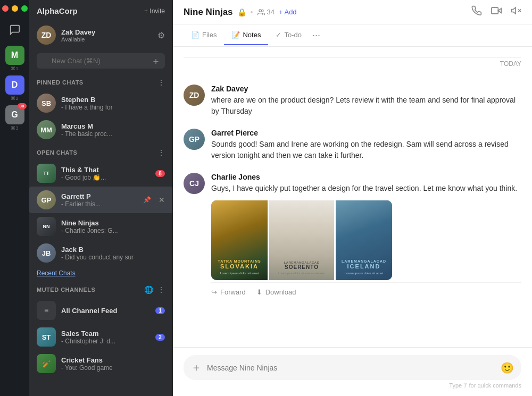  I want to click on chat-name-cricket: Cricket Fans, so click(113, 360).